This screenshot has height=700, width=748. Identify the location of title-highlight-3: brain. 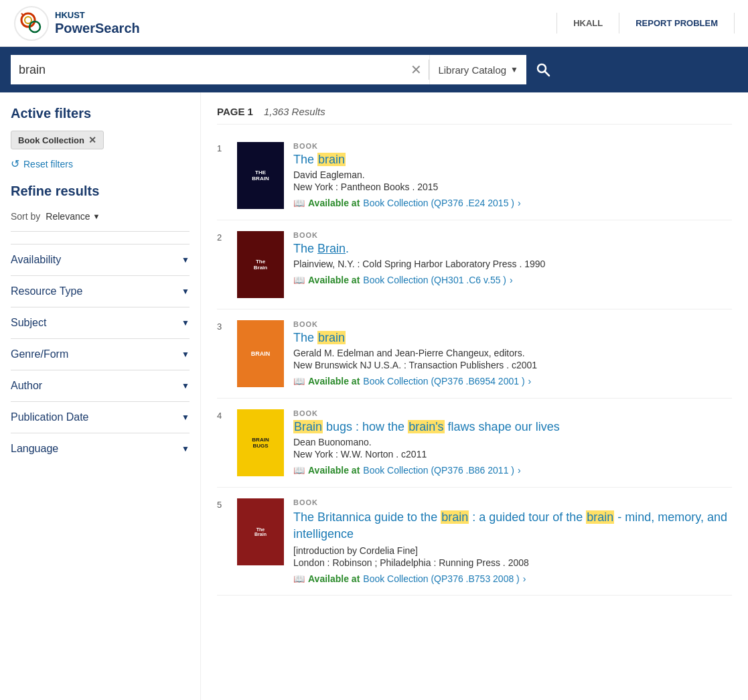
(331, 338).